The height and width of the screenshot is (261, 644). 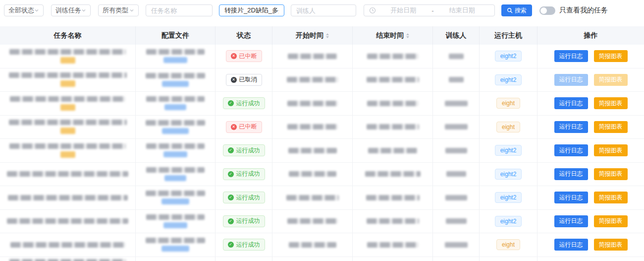 What do you see at coordinates (24, 10) in the screenshot?
I see `status-filter-select: 全部状态` at bounding box center [24, 10].